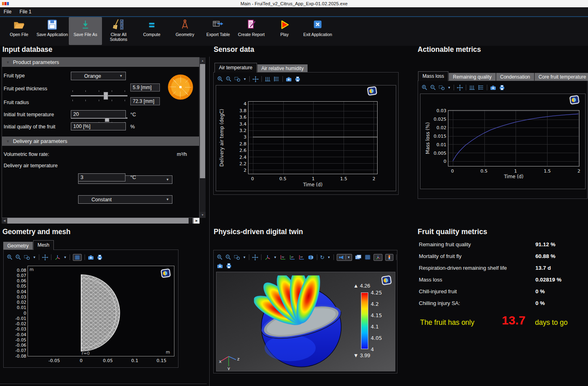 The height and width of the screenshot is (386, 588). I want to click on tab-condensation: Condensation, so click(515, 77).